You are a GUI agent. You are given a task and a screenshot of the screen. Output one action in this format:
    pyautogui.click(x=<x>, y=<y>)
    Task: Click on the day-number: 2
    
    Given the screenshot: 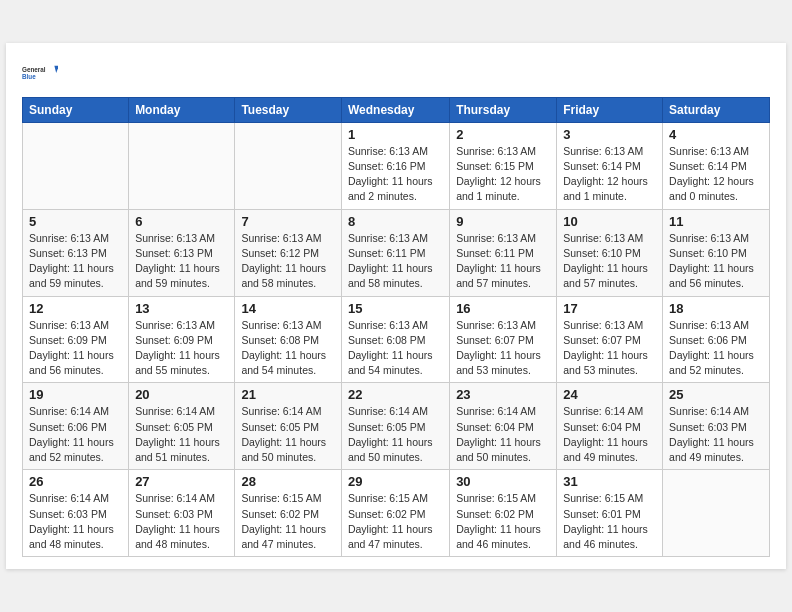 What is the action you would take?
    pyautogui.click(x=503, y=134)
    